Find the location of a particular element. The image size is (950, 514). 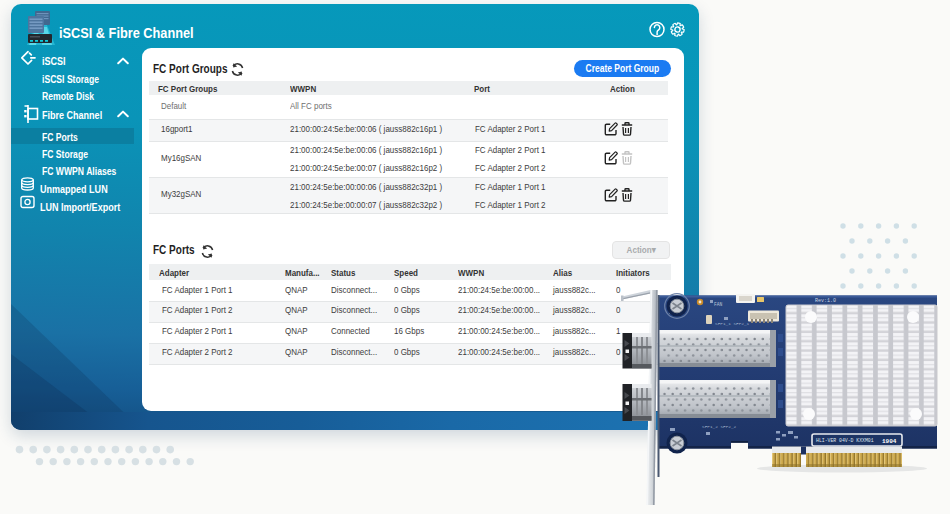

svg-text: SFP1_2 SFP2_2 is located at coordinates (720, 426).